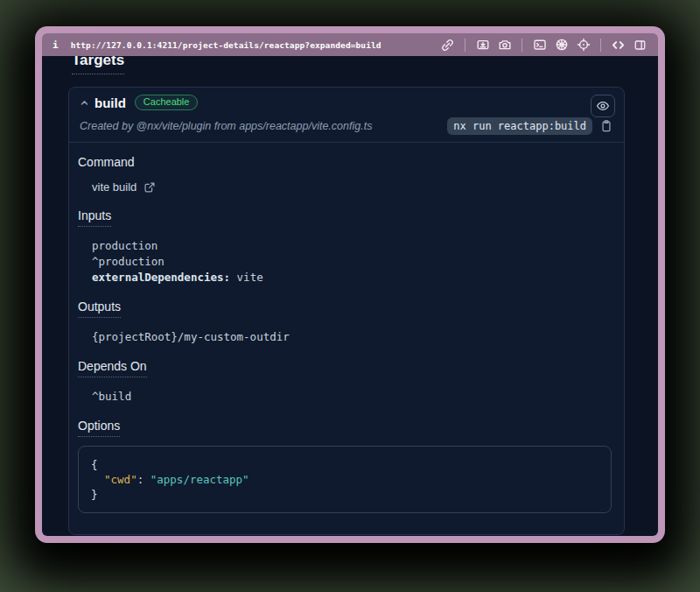 This screenshot has height=592, width=700. What do you see at coordinates (98, 65) in the screenshot?
I see `targets-heading: Targets` at bounding box center [98, 65].